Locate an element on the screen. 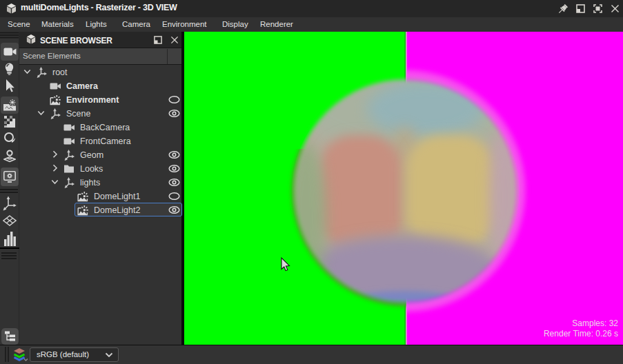 Image resolution: width=623 pixels, height=364 pixels. svg-text: Samples: 32 is located at coordinates (595, 323).